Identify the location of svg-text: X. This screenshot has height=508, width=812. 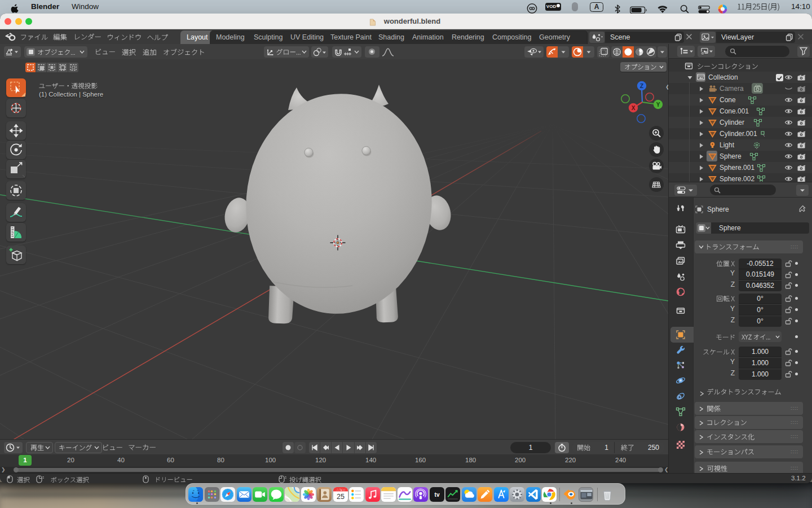
(634, 108).